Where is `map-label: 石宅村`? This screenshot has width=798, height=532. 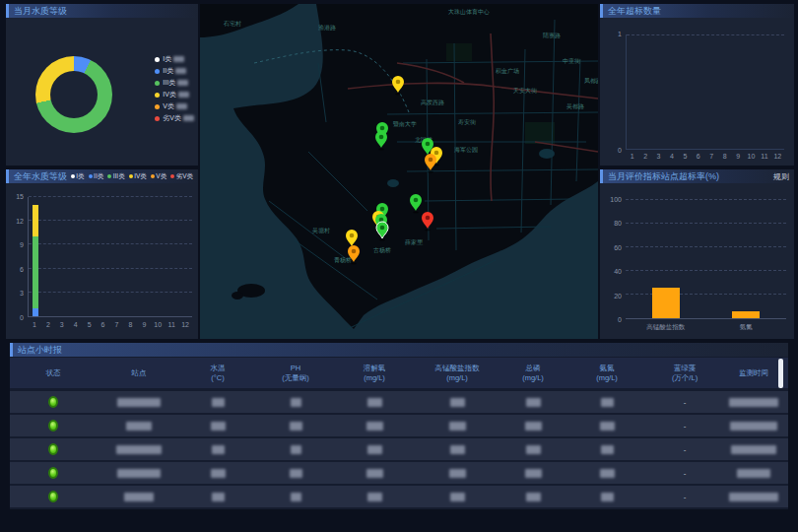 map-label: 石宅村 is located at coordinates (233, 24).